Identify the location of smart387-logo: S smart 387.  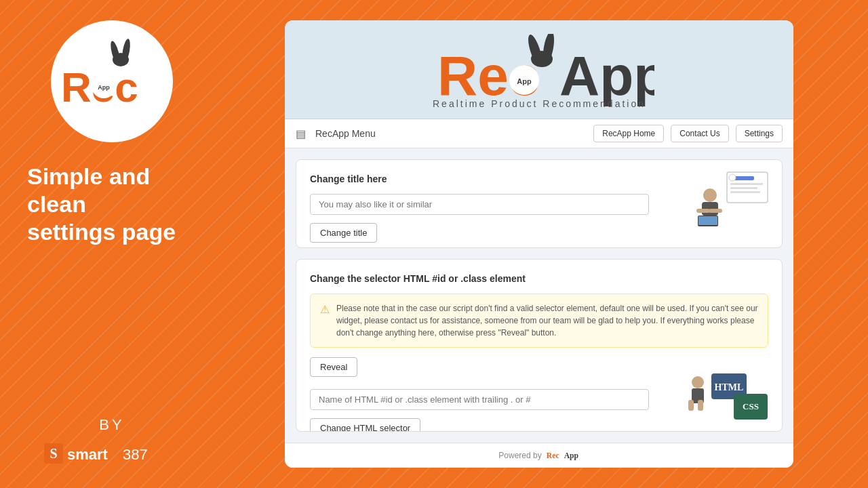
(112, 454).